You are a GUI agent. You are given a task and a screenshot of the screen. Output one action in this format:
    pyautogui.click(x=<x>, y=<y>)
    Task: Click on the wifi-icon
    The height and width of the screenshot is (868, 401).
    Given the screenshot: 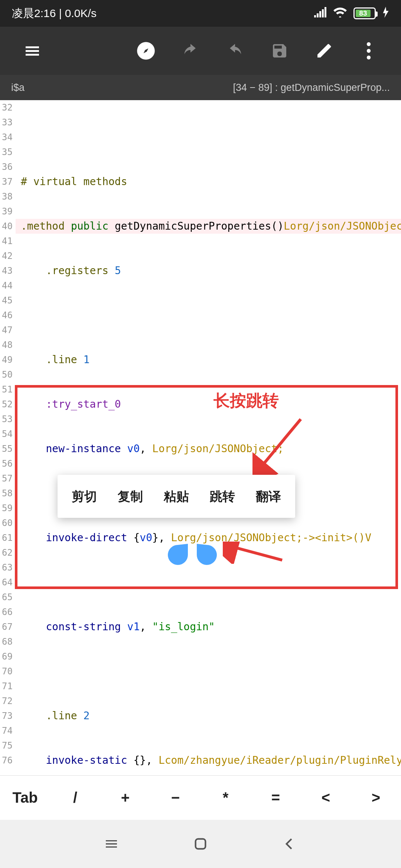 What is the action you would take?
    pyautogui.click(x=340, y=13)
    